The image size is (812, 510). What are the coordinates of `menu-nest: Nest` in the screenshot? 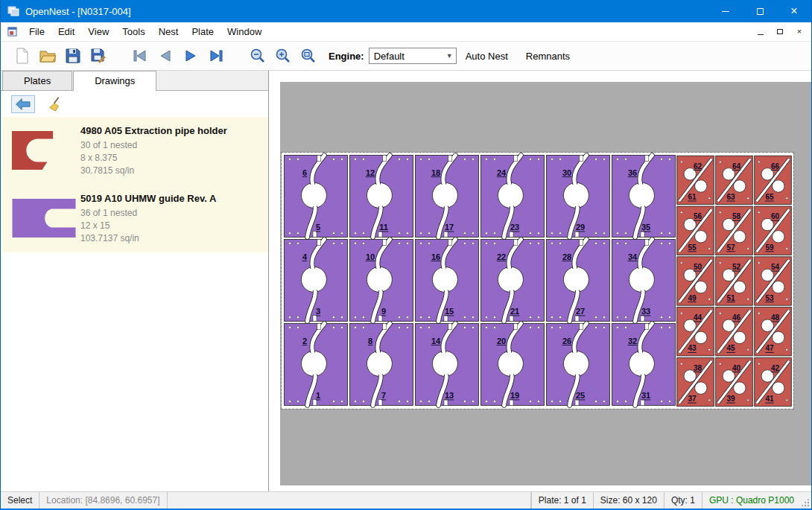 It's located at (168, 31).